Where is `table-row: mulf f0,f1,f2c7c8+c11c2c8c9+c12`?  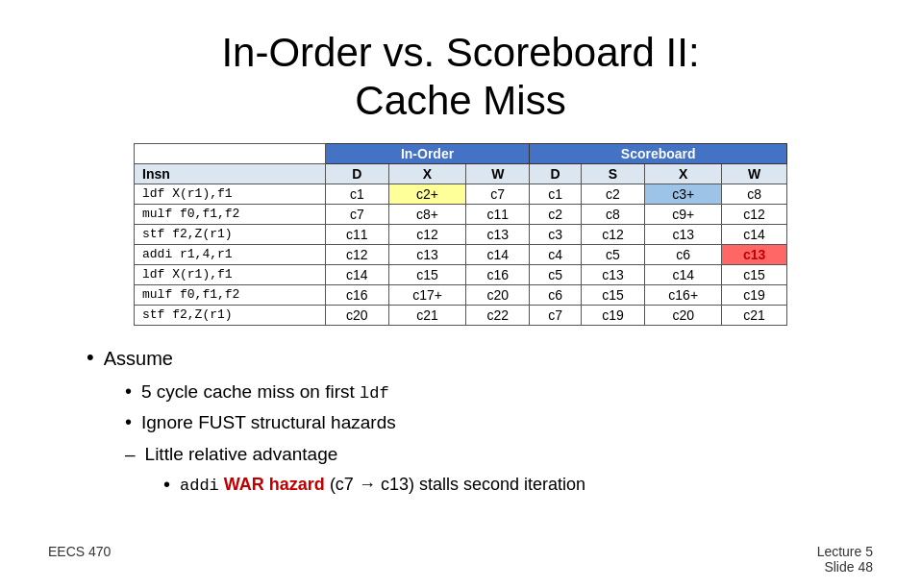 table-row: mulf f0,f1,f2c7c8+c11c2c8c9+c12 is located at coordinates (461, 213).